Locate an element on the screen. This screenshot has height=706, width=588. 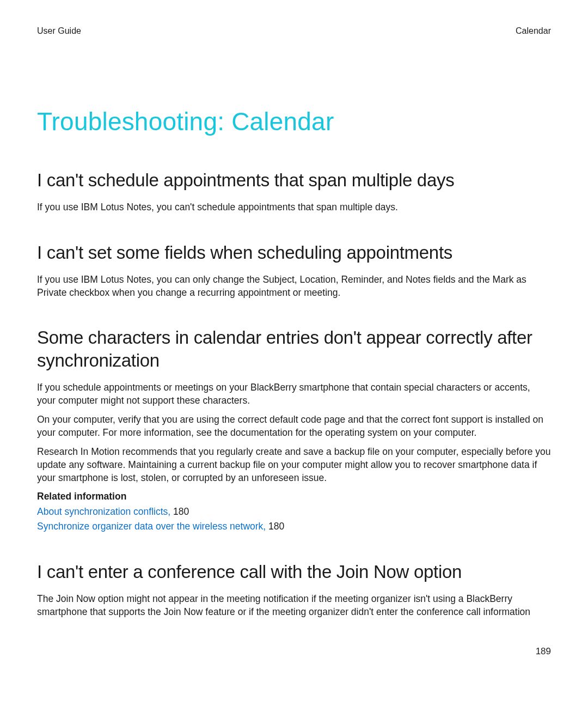
page-title: Troubleshooting: Calendar is located at coordinates (294, 121).